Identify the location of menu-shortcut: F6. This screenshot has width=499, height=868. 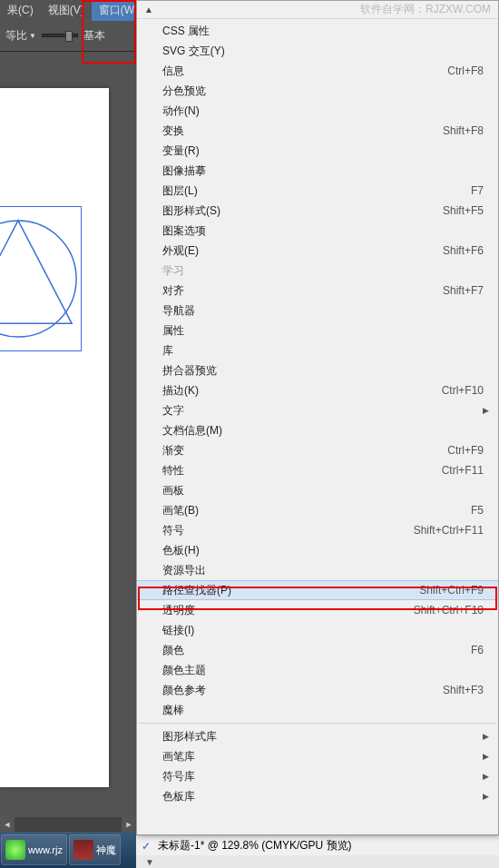
(477, 650).